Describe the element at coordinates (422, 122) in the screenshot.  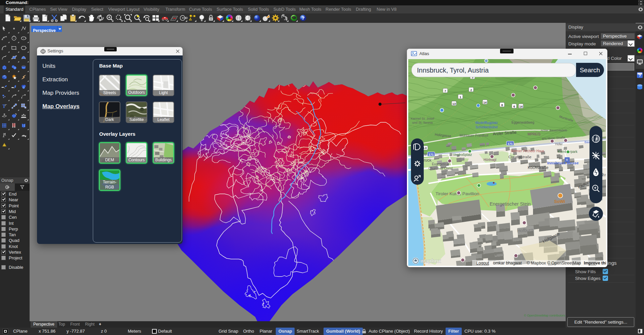
I see `svg-text: und St. Teresa` at that location.